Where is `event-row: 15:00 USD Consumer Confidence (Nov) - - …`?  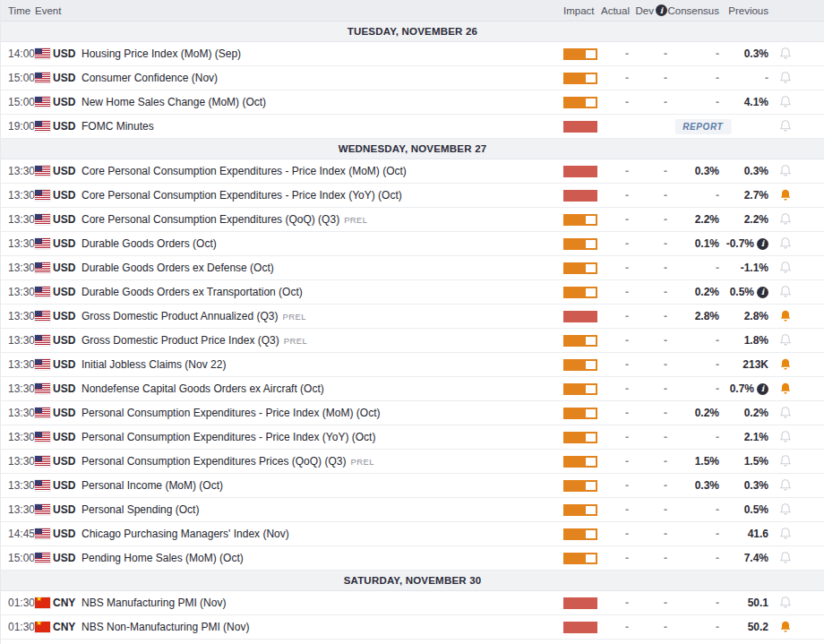
event-row: 15:00 USD Consumer Confidence (Nov) - - … is located at coordinates (412, 79).